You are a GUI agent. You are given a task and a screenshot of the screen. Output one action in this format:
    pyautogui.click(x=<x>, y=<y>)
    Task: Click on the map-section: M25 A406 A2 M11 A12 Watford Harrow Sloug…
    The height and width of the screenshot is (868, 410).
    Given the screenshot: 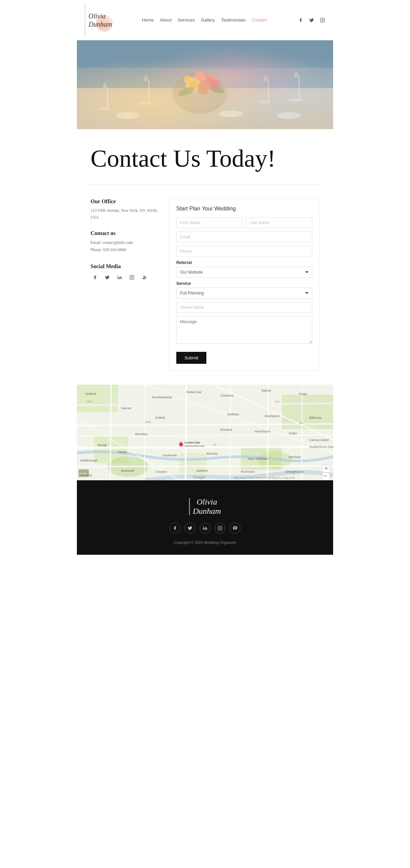 What is the action you would take?
    pyautogui.click(x=205, y=432)
    